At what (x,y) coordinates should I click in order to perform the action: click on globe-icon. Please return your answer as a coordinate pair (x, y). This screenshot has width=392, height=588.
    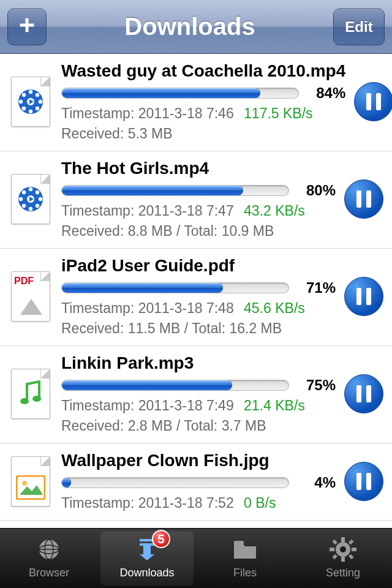
    Looking at the image, I should click on (49, 551).